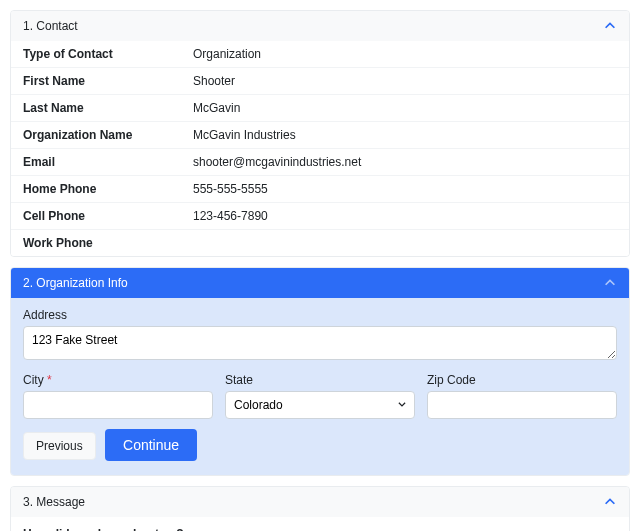 This screenshot has height=531, width=640. I want to click on section-org-title: 2. Organization Info, so click(76, 283).